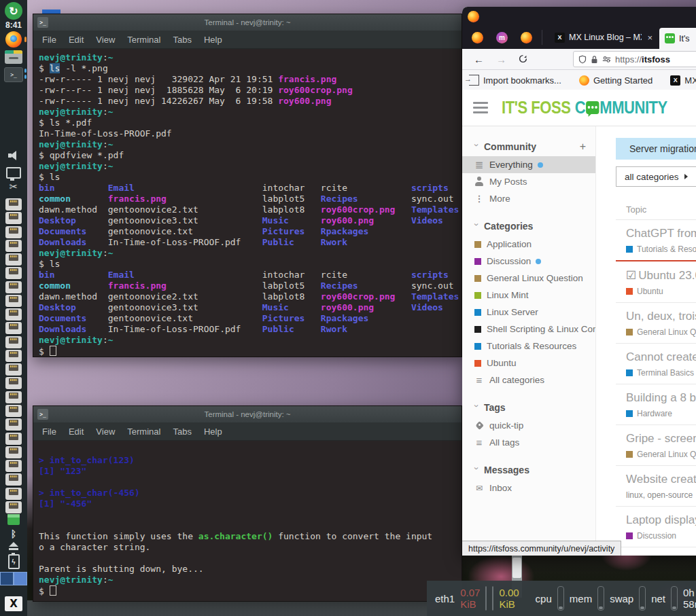 The height and width of the screenshot is (616, 696). Describe the element at coordinates (683, 80) in the screenshot. I see `bookmark-mx-blog: XMX Blog` at that location.